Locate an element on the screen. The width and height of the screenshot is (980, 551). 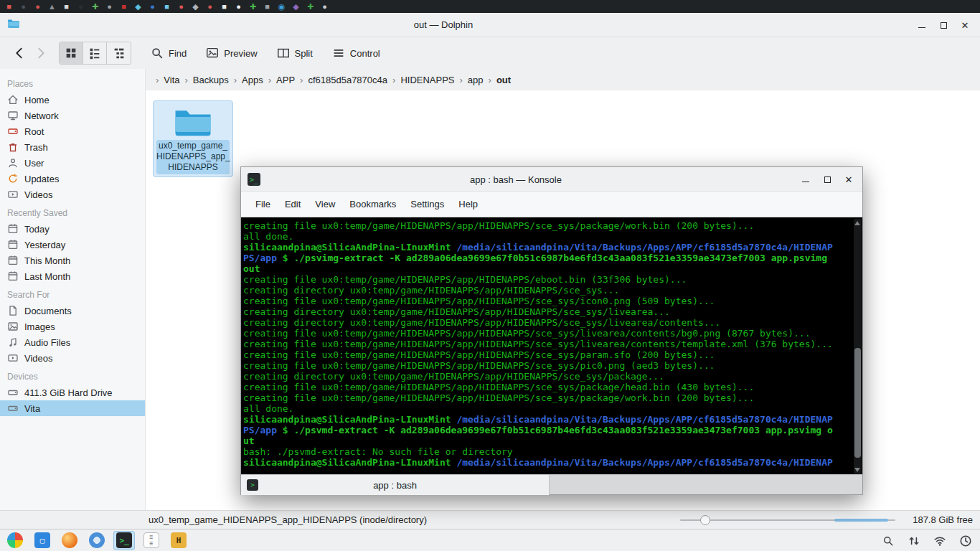
search-icon is located at coordinates (888, 541).